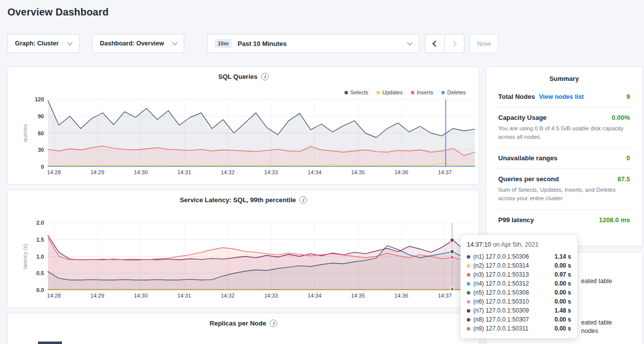 The height and width of the screenshot is (344, 644). Describe the element at coordinates (314, 43) in the screenshot. I see `time-range-dropdown: 10m Past 10 Minutes` at that location.